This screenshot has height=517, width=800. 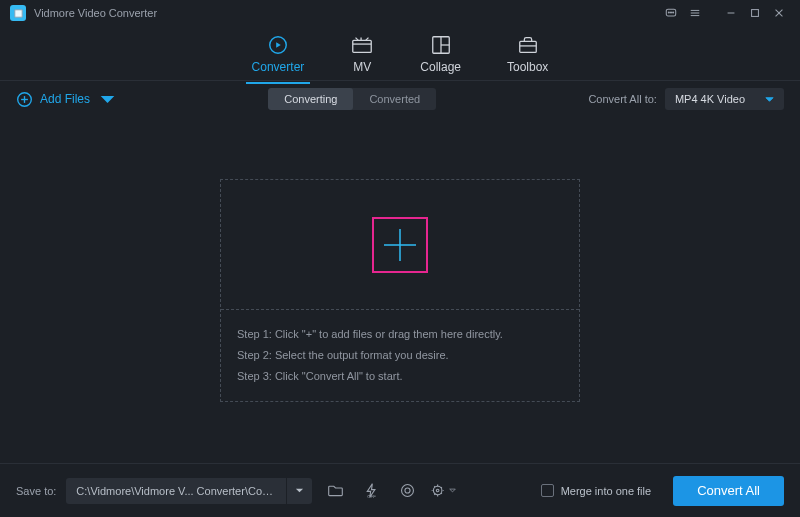 What do you see at coordinates (400, 376) in the screenshot?
I see `step-text: Step 3: Click "Convert All" to start.` at bounding box center [400, 376].